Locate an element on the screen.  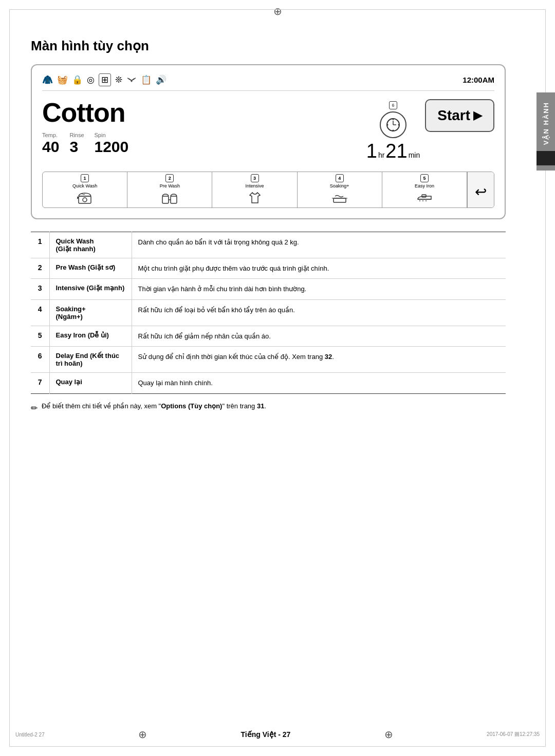
table-row: 4 Soaking+(Ngâm+) Rất hữu ích để loại bỏ… is located at coordinates (268, 312).